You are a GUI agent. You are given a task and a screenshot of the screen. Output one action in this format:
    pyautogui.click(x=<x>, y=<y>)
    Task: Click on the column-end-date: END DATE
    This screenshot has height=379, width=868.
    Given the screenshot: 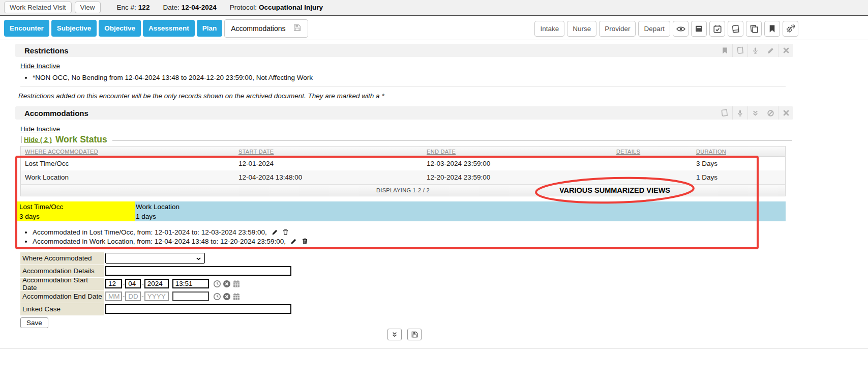 What is the action you would take?
    pyautogui.click(x=518, y=152)
    